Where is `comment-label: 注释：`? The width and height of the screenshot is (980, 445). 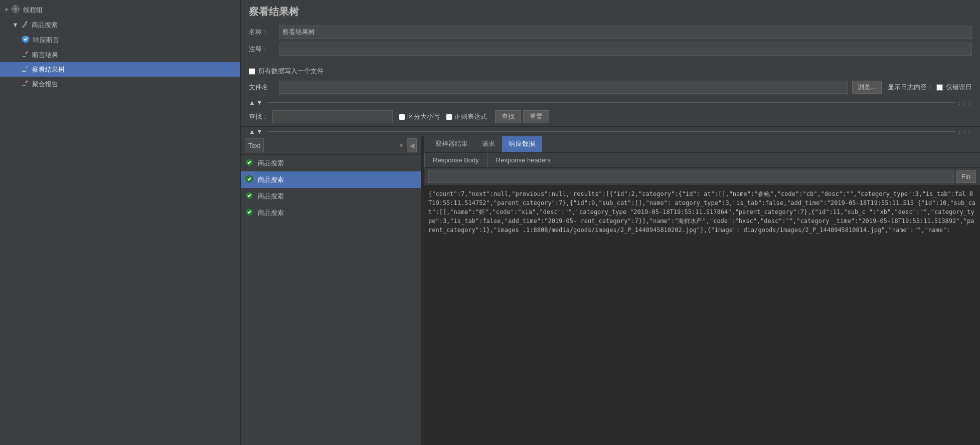 comment-label: 注释： is located at coordinates (264, 49).